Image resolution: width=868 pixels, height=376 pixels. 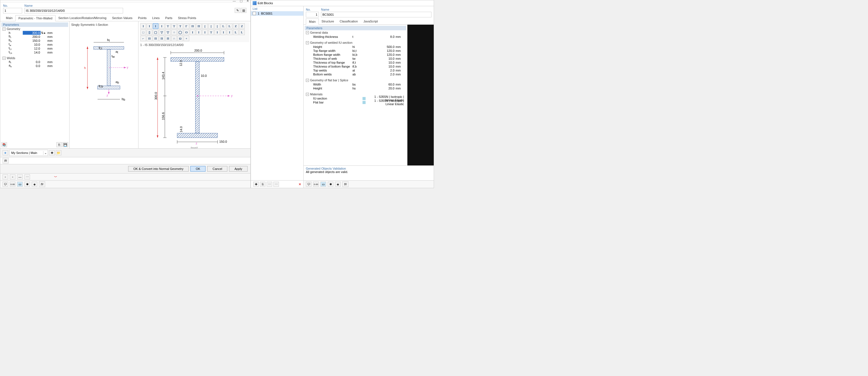 What do you see at coordinates (348, 22) in the screenshot?
I see `r-tab-classification: Classification` at bounding box center [348, 22].